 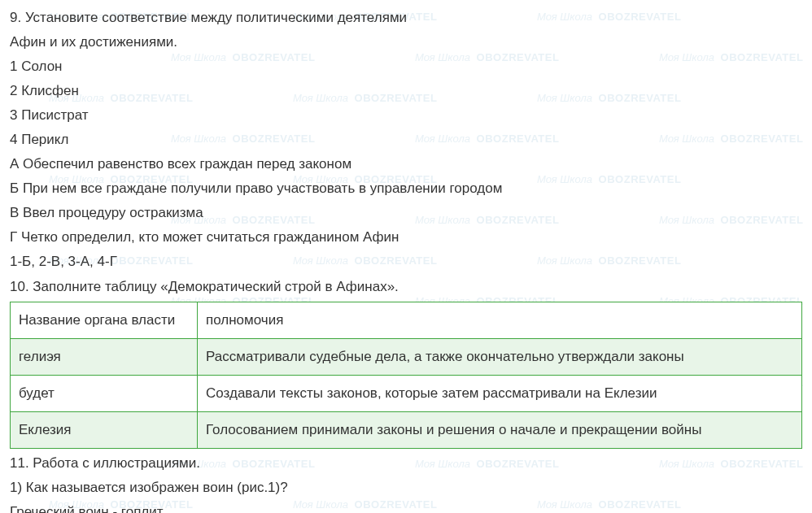 What do you see at coordinates (406, 507) in the screenshot?
I see `q11-ans1: Греческий воин - гоплит` at bounding box center [406, 507].